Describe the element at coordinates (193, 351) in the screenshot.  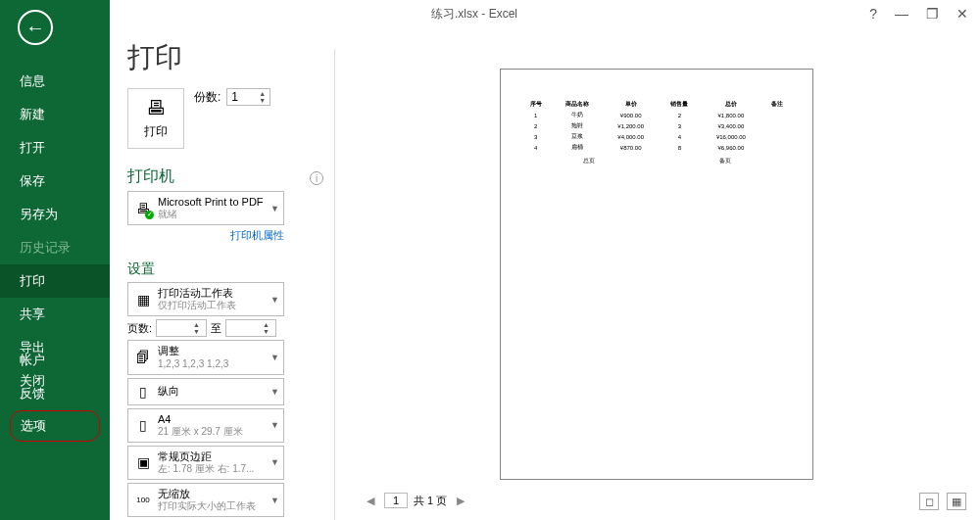
I see `collate-title: 调整` at that location.